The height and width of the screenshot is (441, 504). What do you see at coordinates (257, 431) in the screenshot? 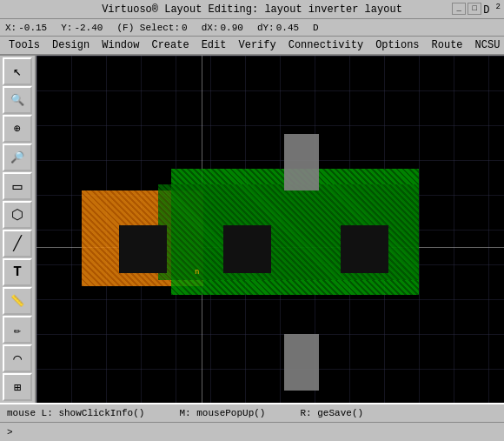
I see `command-input` at bounding box center [257, 431].